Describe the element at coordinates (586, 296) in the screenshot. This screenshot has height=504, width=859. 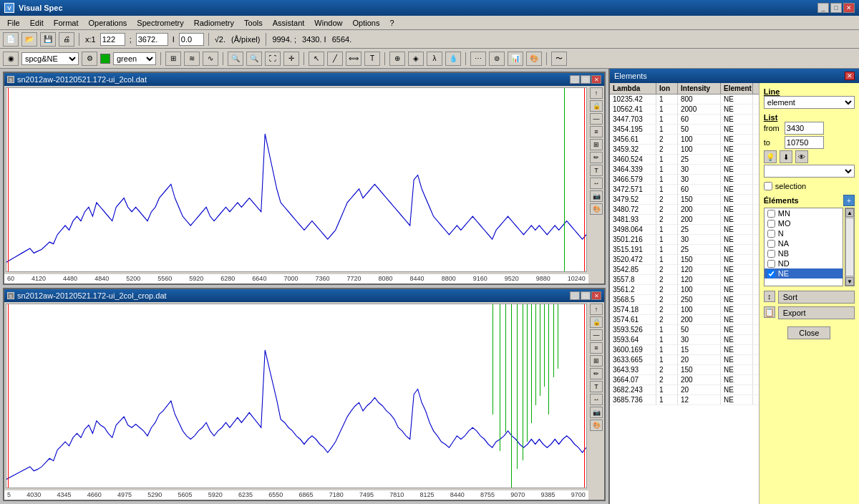
I see `chart2-maximize-btn: □` at that location.